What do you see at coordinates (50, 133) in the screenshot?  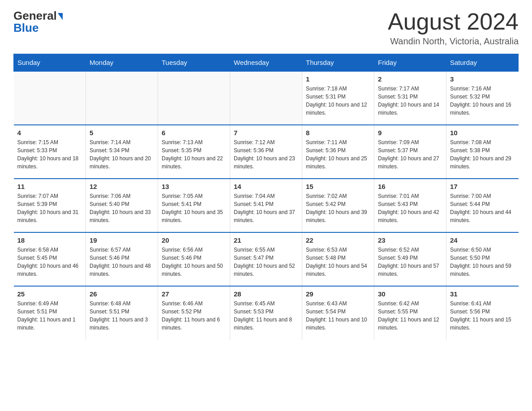 I see `day-number: 4` at bounding box center [50, 133].